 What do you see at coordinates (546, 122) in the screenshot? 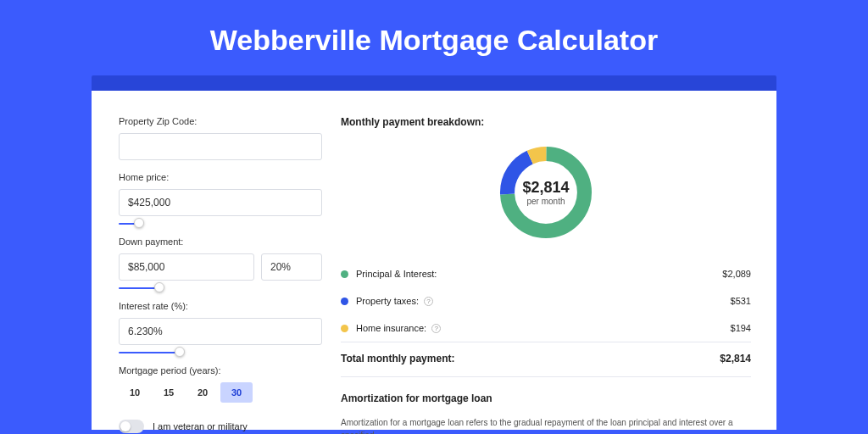
I see `breakdown-header: Monthly payment breakdown:` at bounding box center [546, 122].